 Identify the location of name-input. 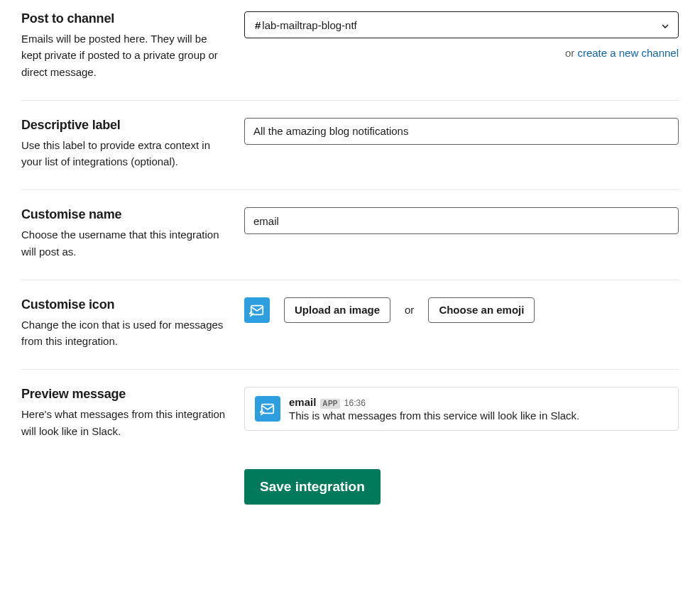
(461, 221).